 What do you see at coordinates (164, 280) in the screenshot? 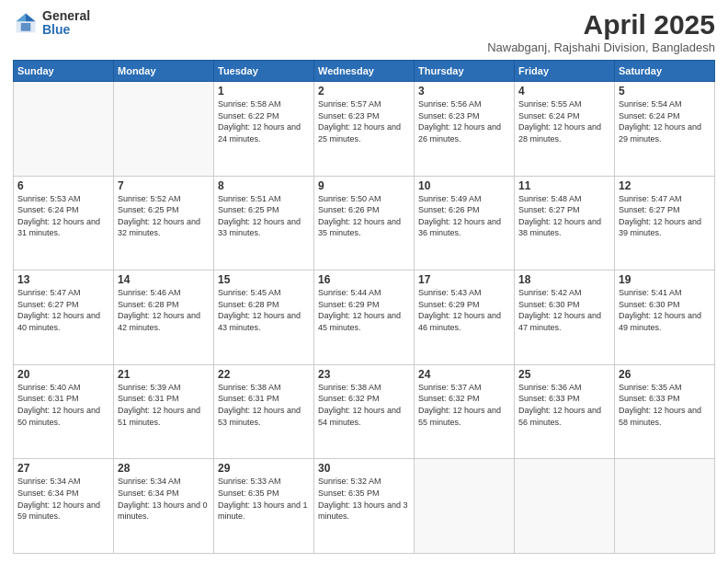
I see `day-number: 14` at bounding box center [164, 280].